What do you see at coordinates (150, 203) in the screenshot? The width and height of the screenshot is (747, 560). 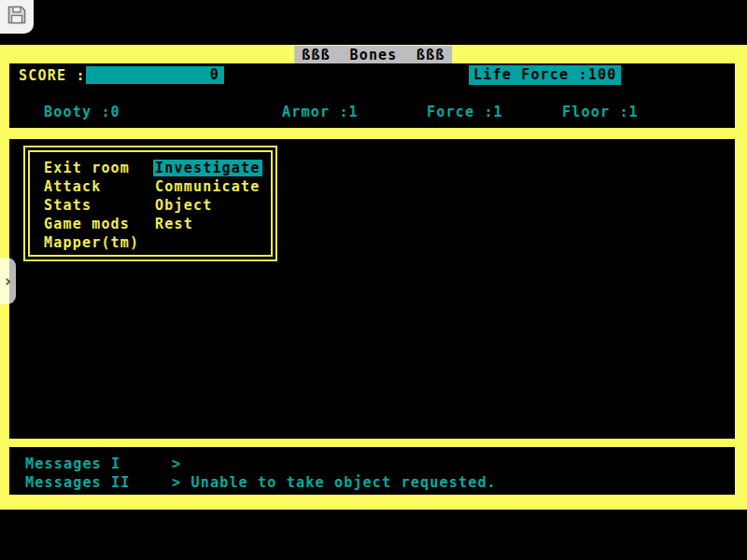 I see `command-menu-inner: Exit room Attack Stats Game mods Mapper(…` at bounding box center [150, 203].